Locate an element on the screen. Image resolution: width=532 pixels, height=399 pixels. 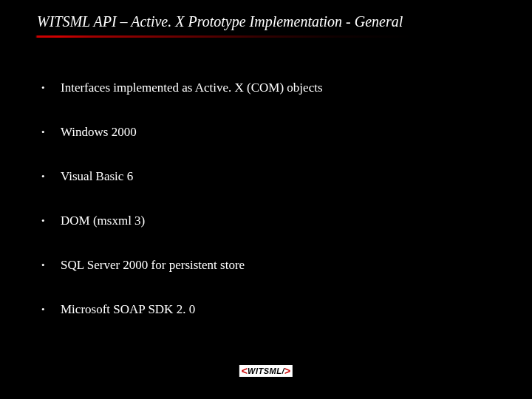
list-item: • Visual Basic 6 is located at coordinates (259, 177).